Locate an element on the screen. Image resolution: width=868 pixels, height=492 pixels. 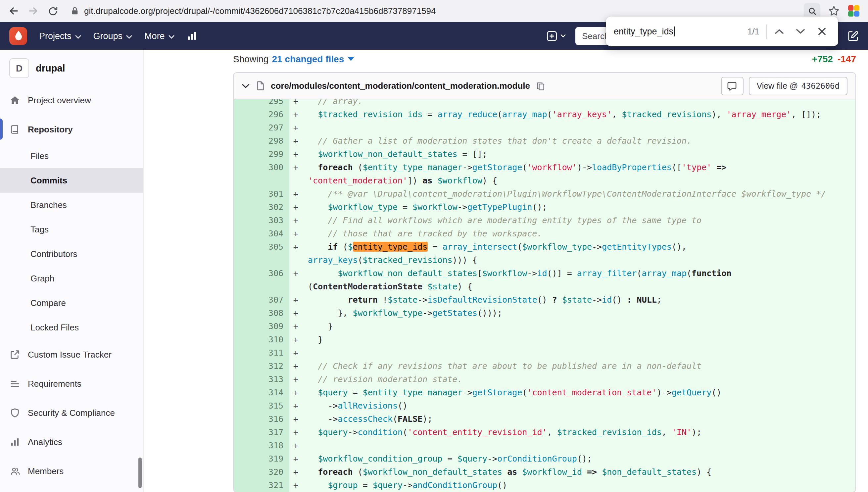
new-line-number: 303 is located at coordinates (274, 220).